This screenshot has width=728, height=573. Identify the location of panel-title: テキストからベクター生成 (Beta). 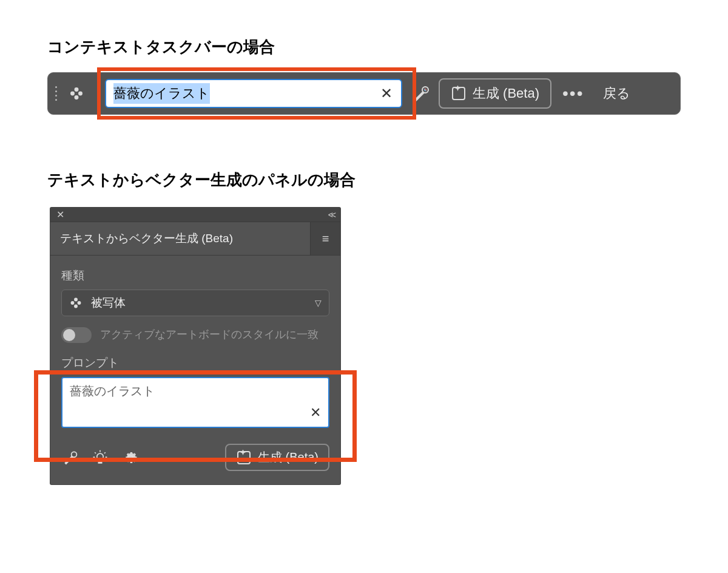
(180, 239).